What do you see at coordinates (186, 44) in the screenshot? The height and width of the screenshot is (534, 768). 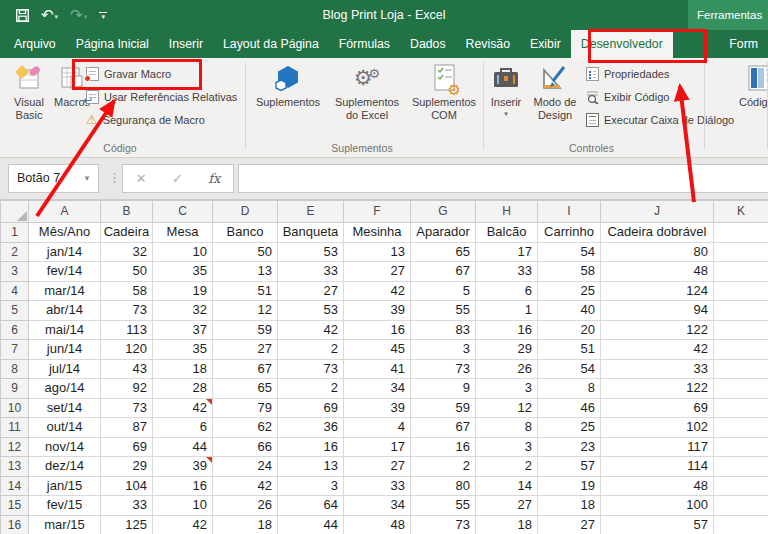 I see `tab-inserir: Inserir` at bounding box center [186, 44].